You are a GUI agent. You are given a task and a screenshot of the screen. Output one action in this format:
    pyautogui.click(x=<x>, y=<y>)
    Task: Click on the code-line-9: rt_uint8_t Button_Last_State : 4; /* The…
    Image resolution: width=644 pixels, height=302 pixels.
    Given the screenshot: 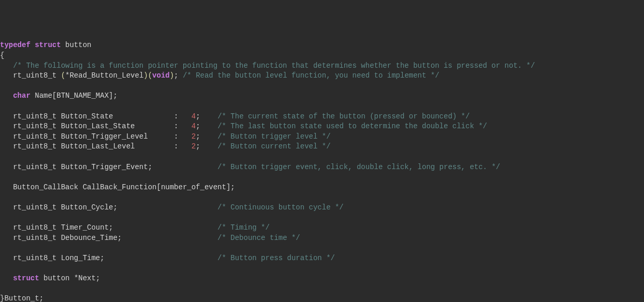 What is the action you would take?
    pyautogui.click(x=243, y=126)
    